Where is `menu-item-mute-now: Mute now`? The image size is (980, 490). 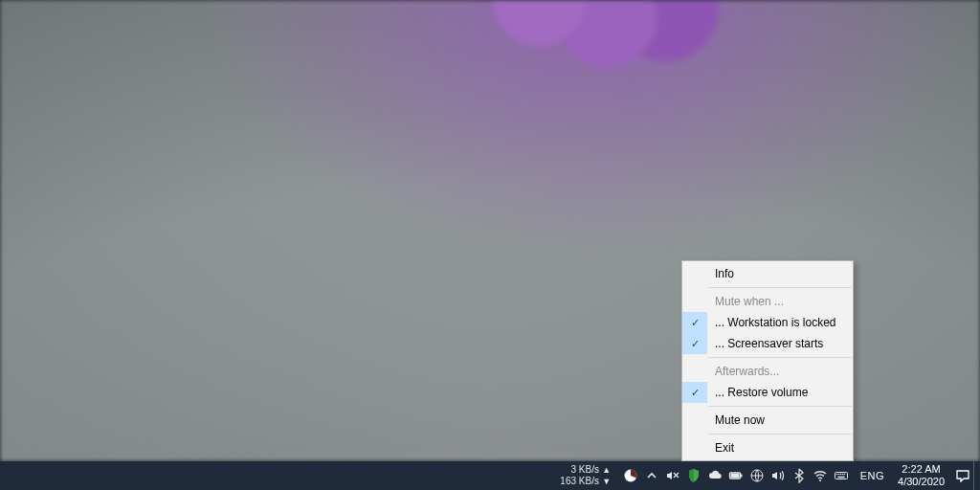
menu-item-mute-now: Mute now is located at coordinates (768, 420).